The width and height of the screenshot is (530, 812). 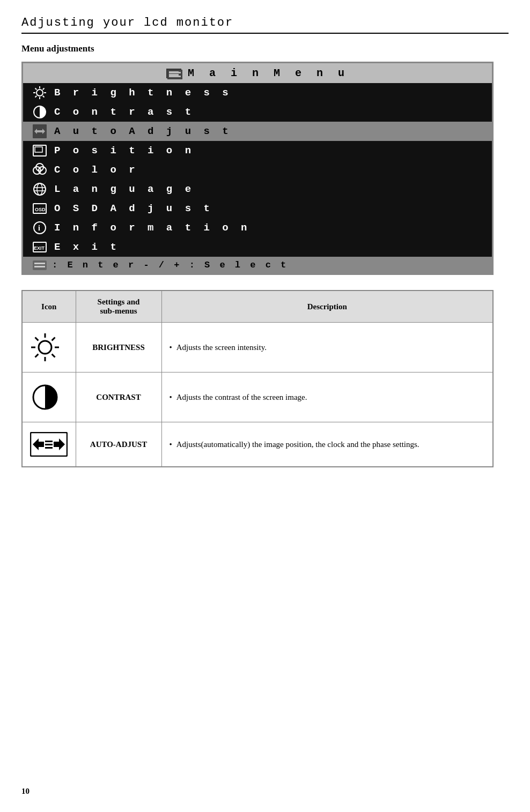 I want to click on svg-text: i, so click(x=39, y=228).